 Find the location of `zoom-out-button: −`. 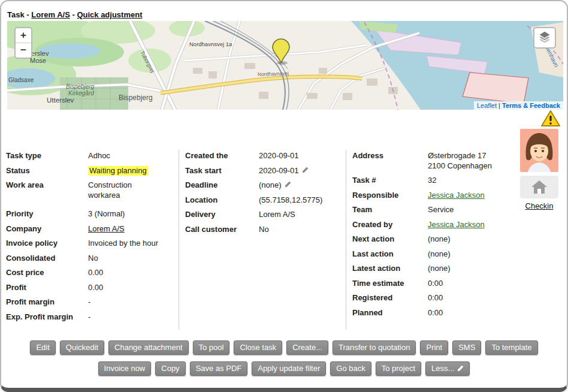

zoom-out-button: − is located at coordinates (23, 50).